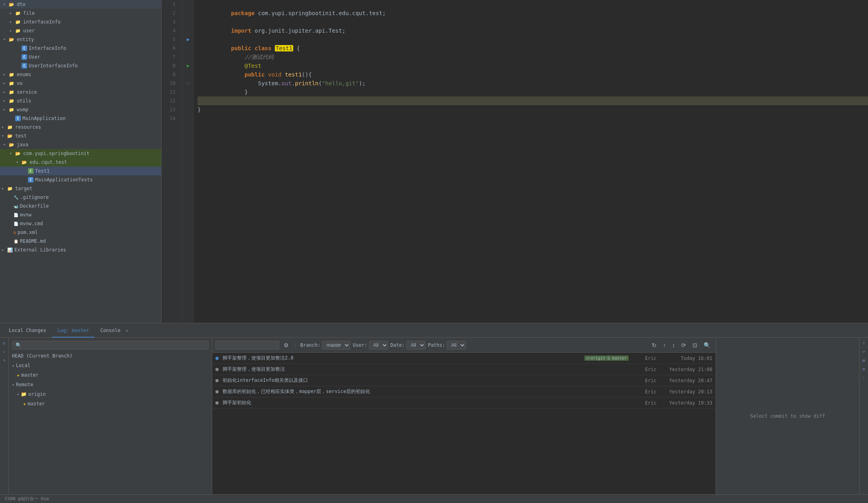 This screenshot has height=503, width=868. I want to click on detail-placeholder: Select commit to show diff, so click(788, 416).